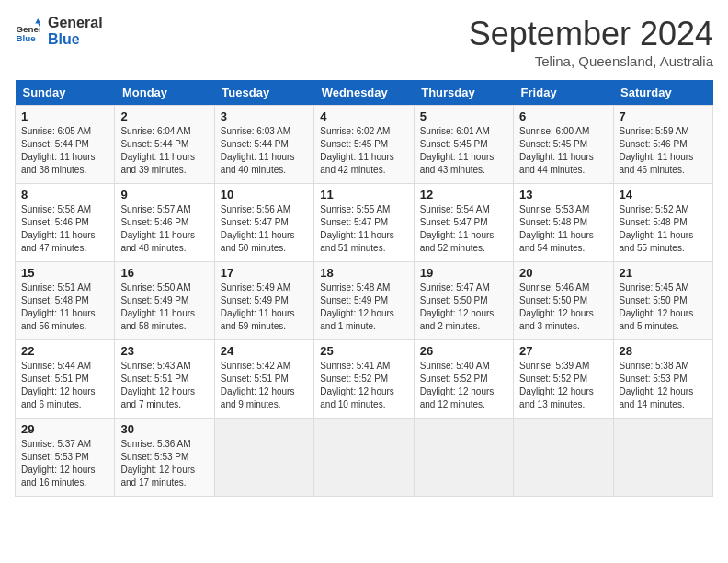 Image resolution: width=728 pixels, height=563 pixels. Describe the element at coordinates (164, 229) in the screenshot. I see `day-info: Sunrise: 5:57 AM Sunset: 5:46 PM Dayligh…` at that location.